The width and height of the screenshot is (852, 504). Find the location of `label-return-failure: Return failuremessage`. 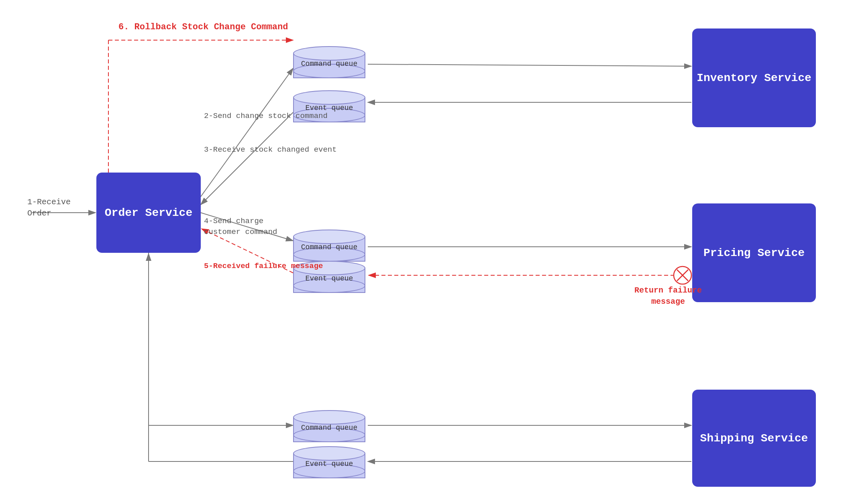

label-return-failure: Return failuremessage is located at coordinates (668, 296).